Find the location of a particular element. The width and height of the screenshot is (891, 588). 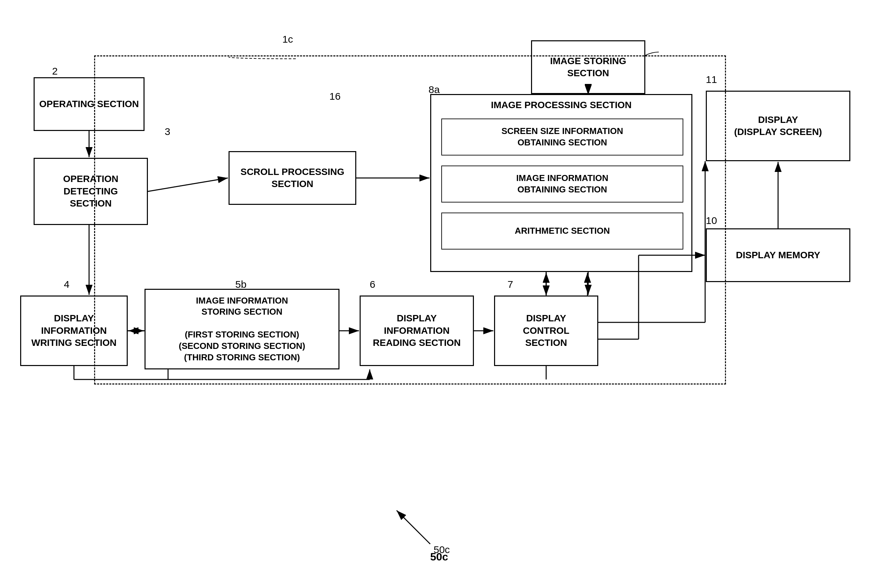

display-box: DISPLAY(DISPLAY SCREEN) is located at coordinates (778, 126).